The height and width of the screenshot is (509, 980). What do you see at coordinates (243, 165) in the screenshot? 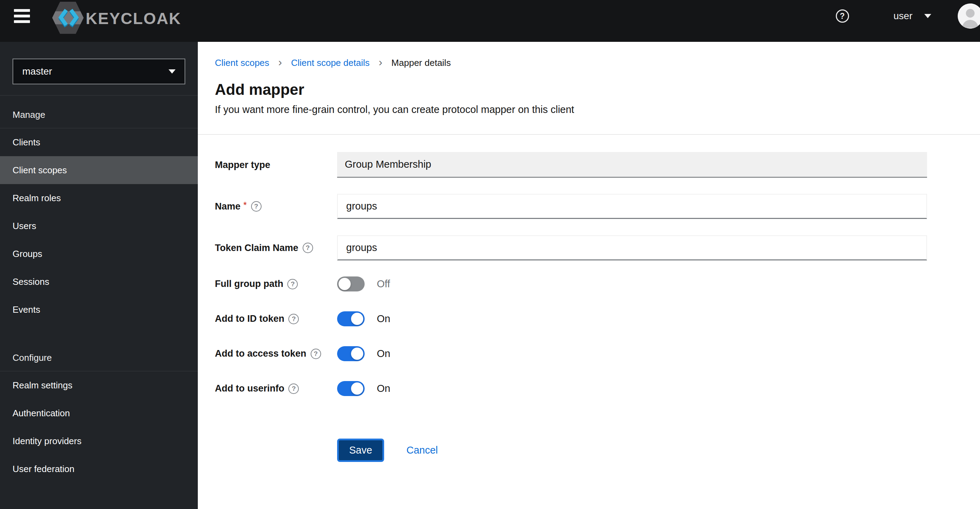
I see `mapper-type-label: Mapper type` at bounding box center [243, 165].